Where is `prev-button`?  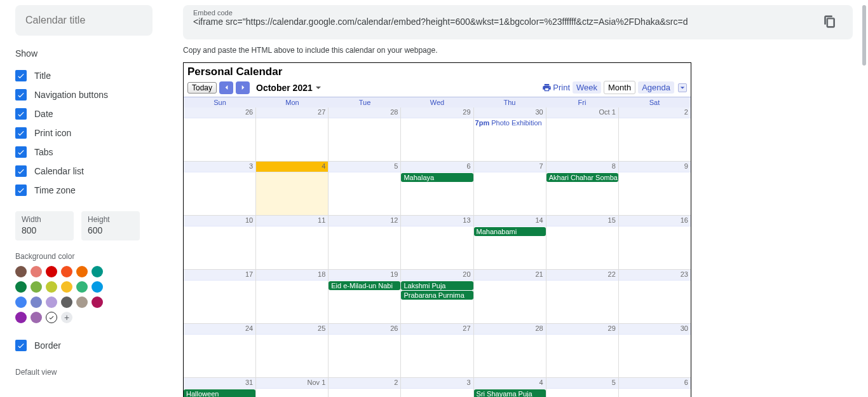
prev-button is located at coordinates (226, 88).